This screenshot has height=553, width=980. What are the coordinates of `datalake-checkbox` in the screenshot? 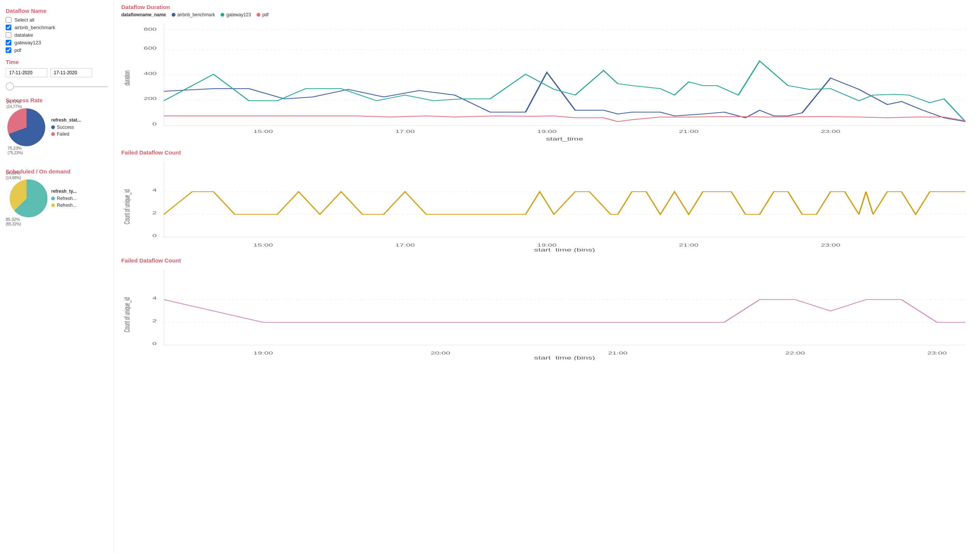 It's located at (8, 35).